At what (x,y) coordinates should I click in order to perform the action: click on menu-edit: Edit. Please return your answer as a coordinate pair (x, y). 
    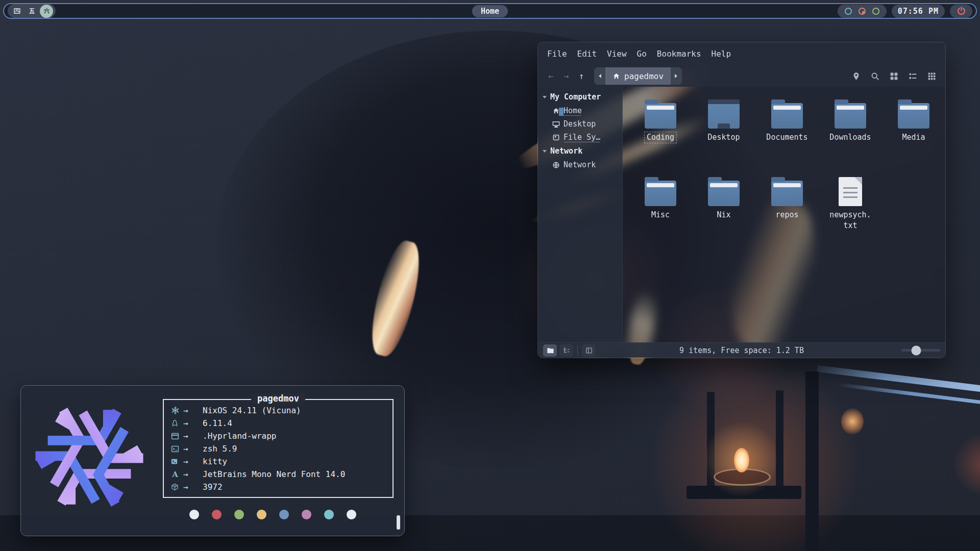
    Looking at the image, I should click on (587, 54).